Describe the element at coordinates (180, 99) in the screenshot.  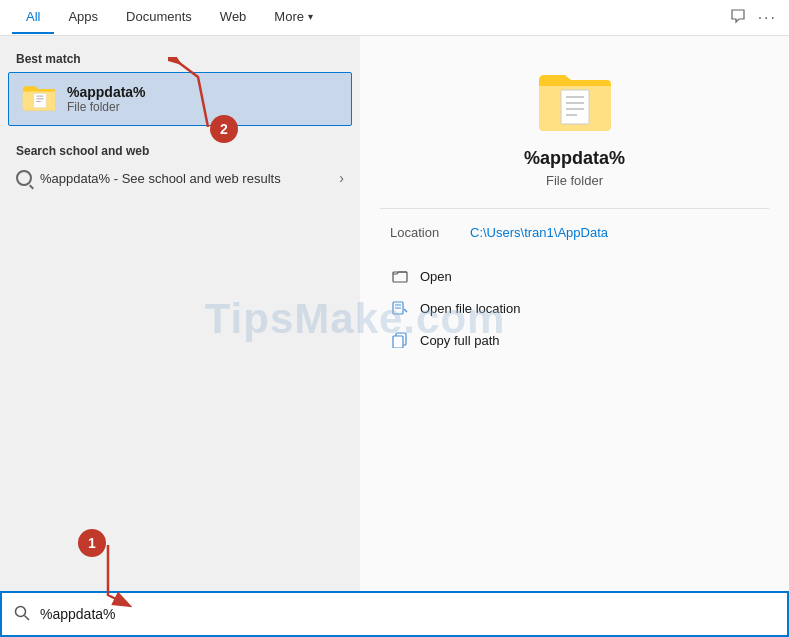
I see `best-match-item: %appdata% File folder` at that location.